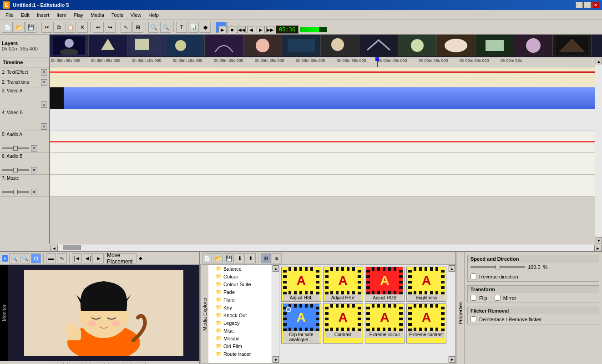  I want to click on media-export-btn: ⬆, so click(251, 258).